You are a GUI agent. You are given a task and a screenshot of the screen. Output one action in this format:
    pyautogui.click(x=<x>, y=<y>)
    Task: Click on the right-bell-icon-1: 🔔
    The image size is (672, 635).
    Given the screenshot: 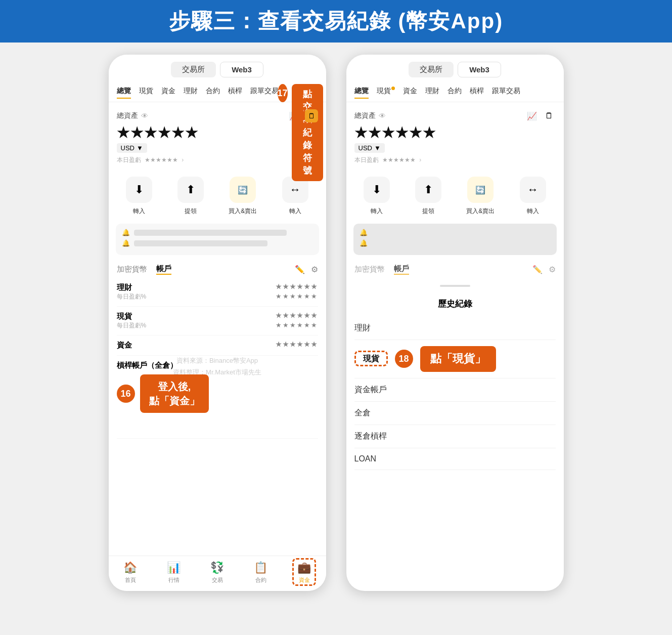 What is the action you would take?
    pyautogui.click(x=364, y=233)
    